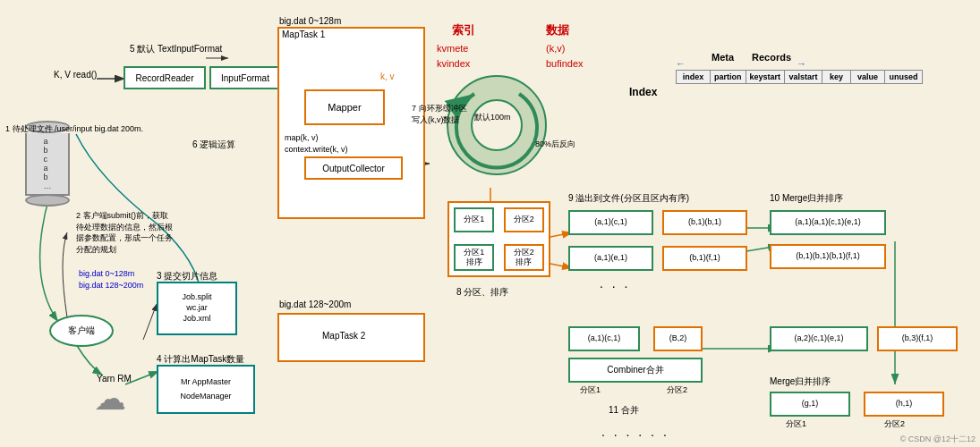  I want to click on bigdat-links-label: big.dat 0~128mbig.dat 128~200m, so click(111, 279).